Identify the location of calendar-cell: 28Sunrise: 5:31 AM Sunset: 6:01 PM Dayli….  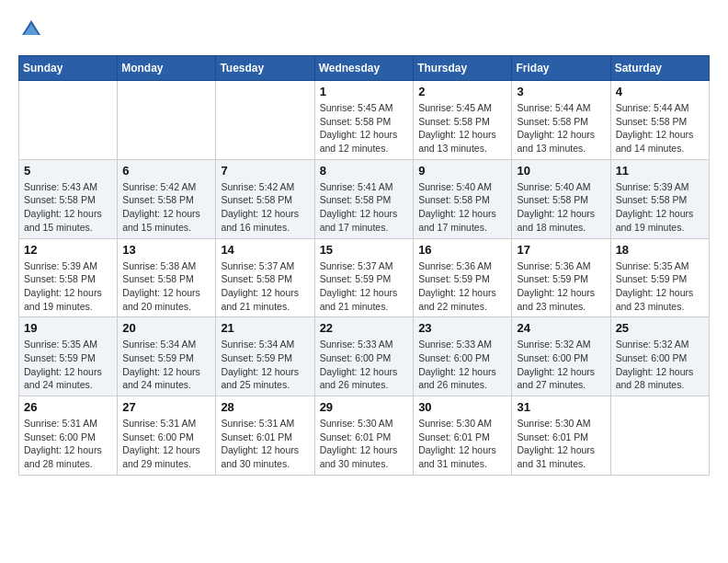
(265, 436).